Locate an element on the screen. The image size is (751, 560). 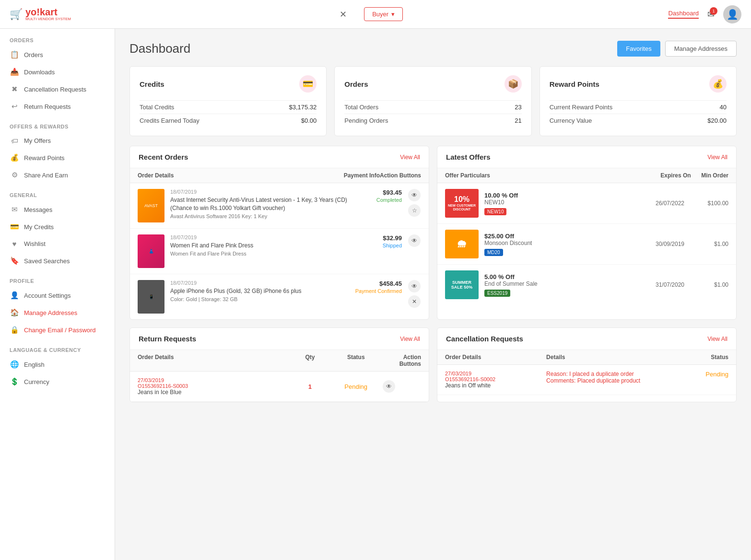
sidebar-item-my-credits: 💳 My Credits is located at coordinates (58, 227).